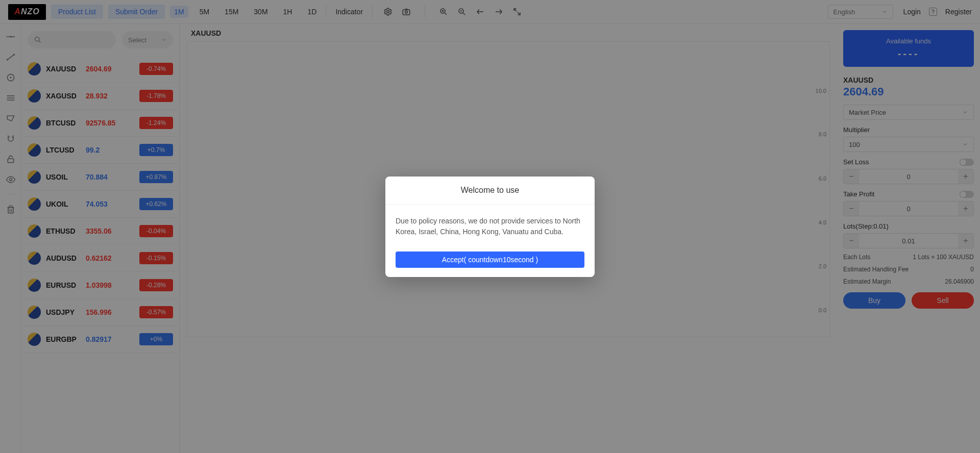 Image resolution: width=980 pixels, height=453 pixels. I want to click on modal-accept-button: Accept( countdown10second ), so click(490, 260).